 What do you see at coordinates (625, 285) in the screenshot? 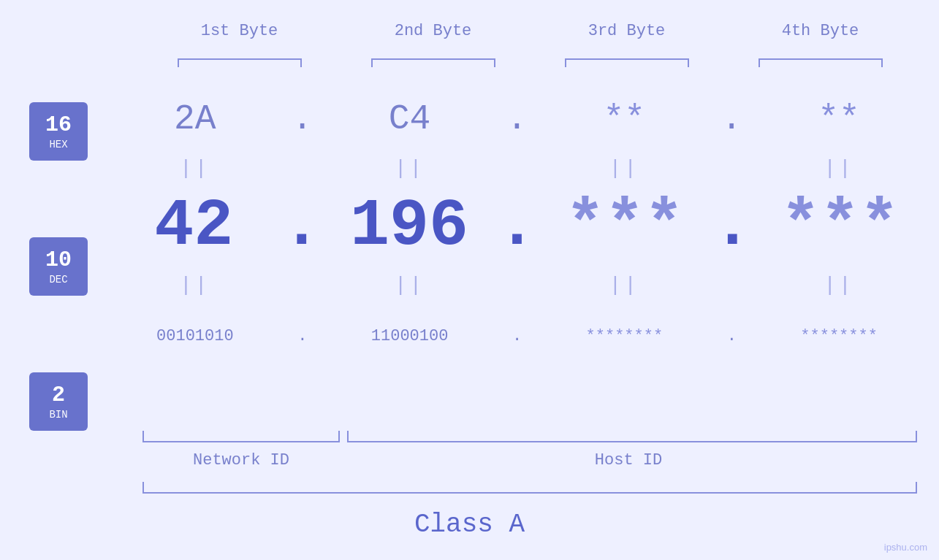
I see `sep2-c3: ||` at bounding box center [625, 285].